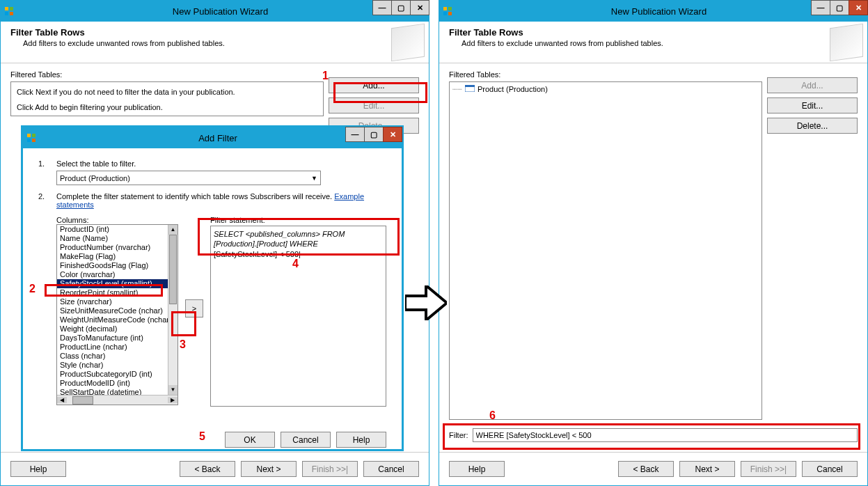 Image resolution: width=868 pixels, height=486 pixels. Describe the element at coordinates (173, 310) in the screenshot. I see `vertical-scrollbar: ▲ ▼` at that location.